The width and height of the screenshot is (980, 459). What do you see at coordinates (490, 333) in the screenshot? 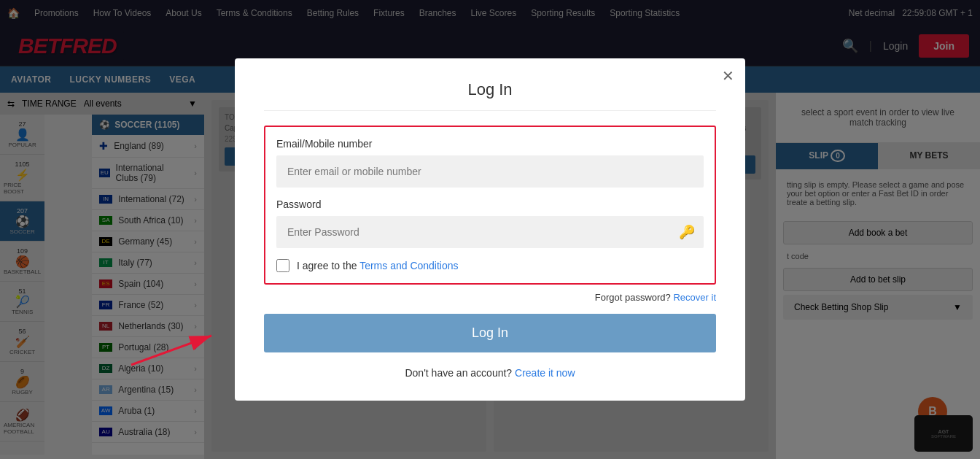
I see `login-submit-button: Log In` at bounding box center [490, 333].